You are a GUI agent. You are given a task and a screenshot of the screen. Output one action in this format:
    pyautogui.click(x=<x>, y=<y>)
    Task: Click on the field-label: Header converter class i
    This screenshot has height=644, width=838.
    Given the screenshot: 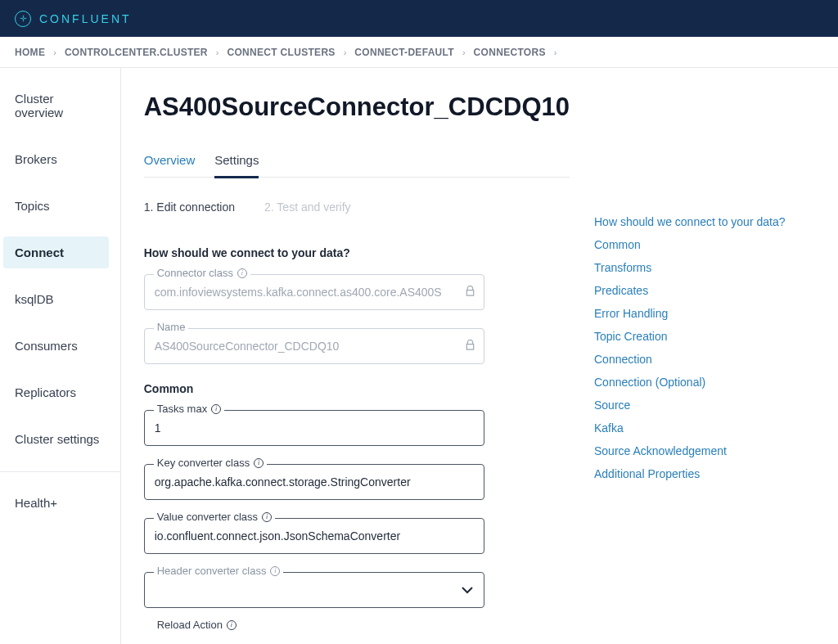 What is the action you would take?
    pyautogui.click(x=219, y=571)
    